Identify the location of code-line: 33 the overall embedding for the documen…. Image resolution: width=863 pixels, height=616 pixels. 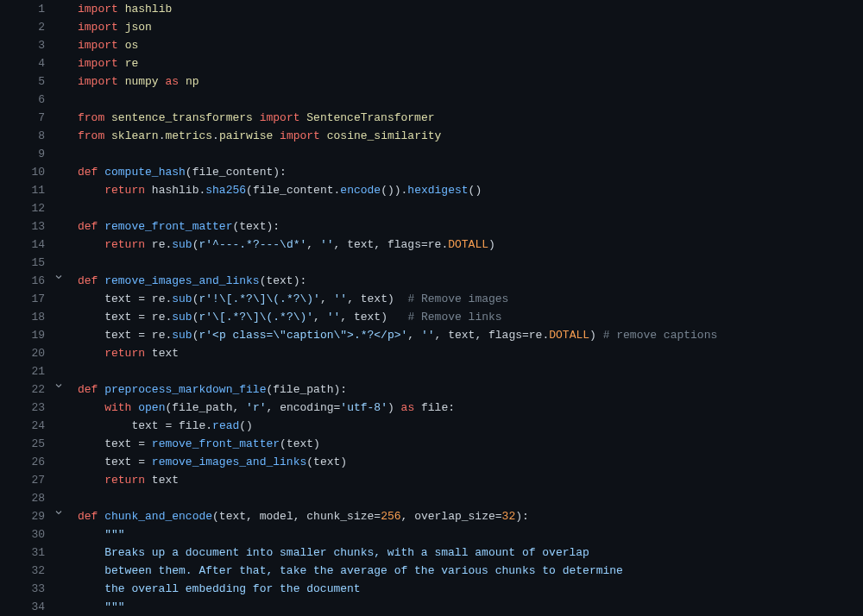
(432, 588).